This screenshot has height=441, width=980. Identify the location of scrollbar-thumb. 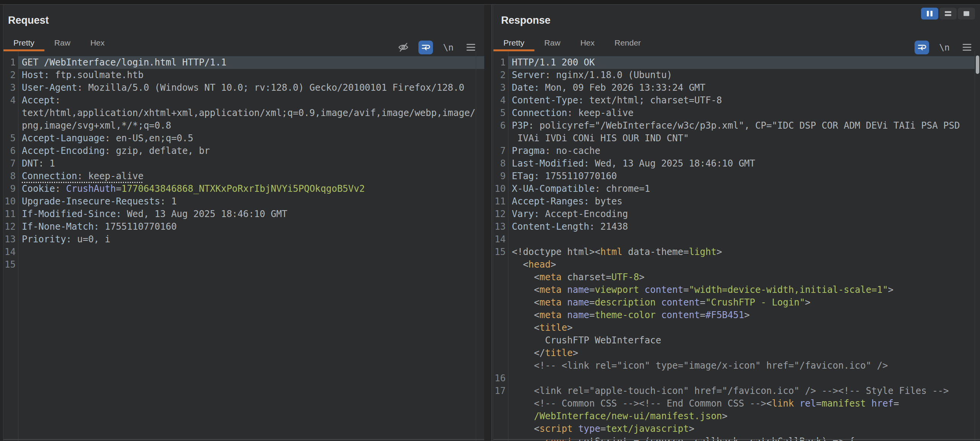
(978, 65).